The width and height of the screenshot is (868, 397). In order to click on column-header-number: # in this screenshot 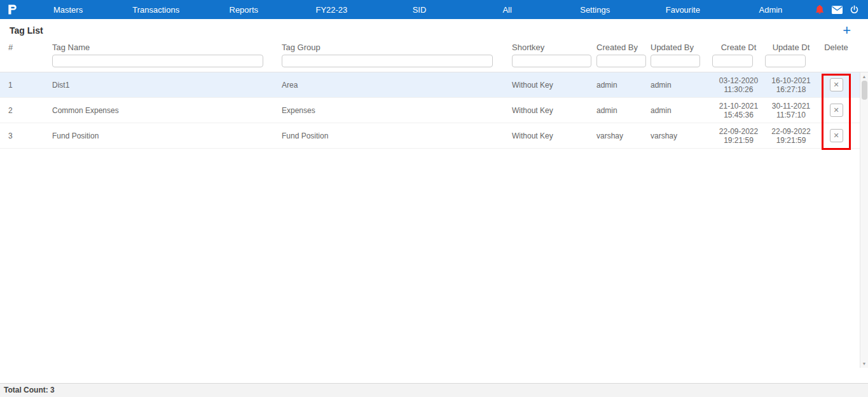, I will do `click(31, 47)`.